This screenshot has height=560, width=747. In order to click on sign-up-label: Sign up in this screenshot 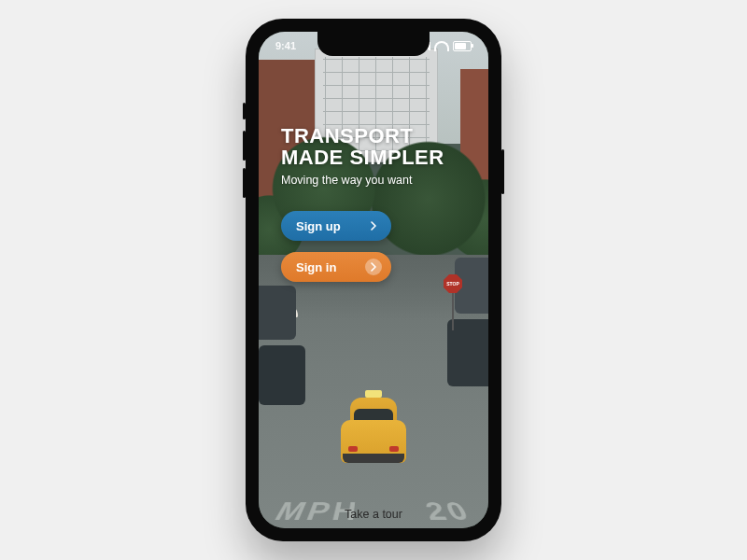, I will do `click(331, 226)`.